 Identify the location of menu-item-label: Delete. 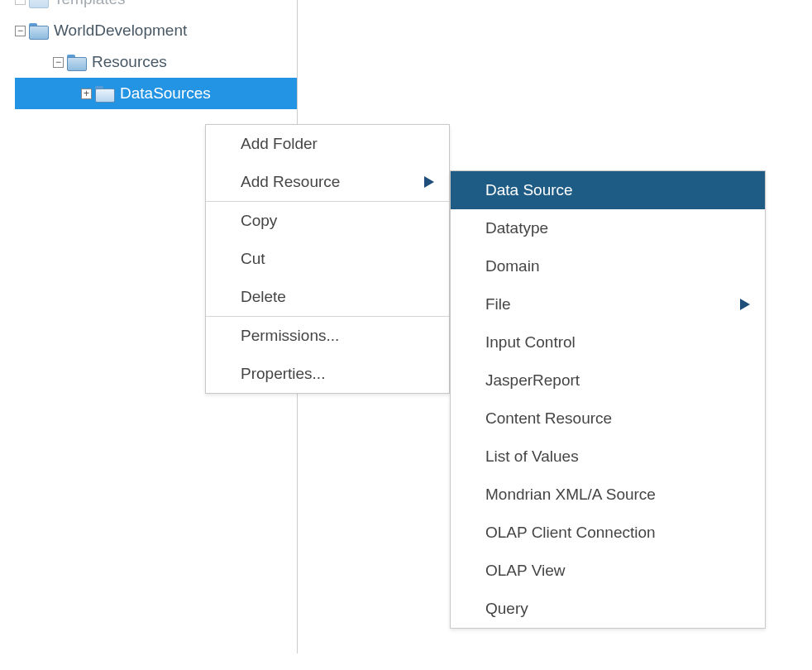
(263, 297).